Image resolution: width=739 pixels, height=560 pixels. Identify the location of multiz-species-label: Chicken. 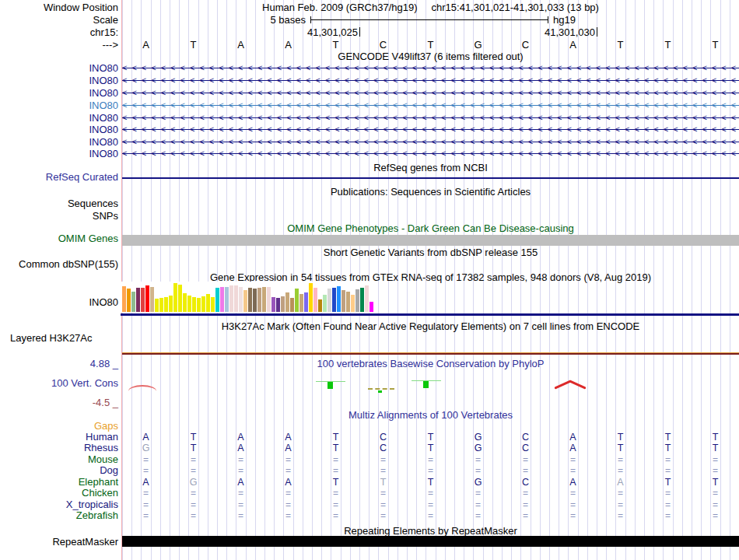
(59, 493).